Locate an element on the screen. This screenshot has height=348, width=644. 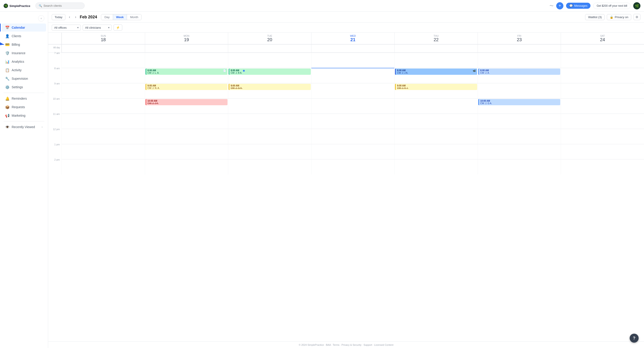
office-filter: All offices is located at coordinates (66, 28).